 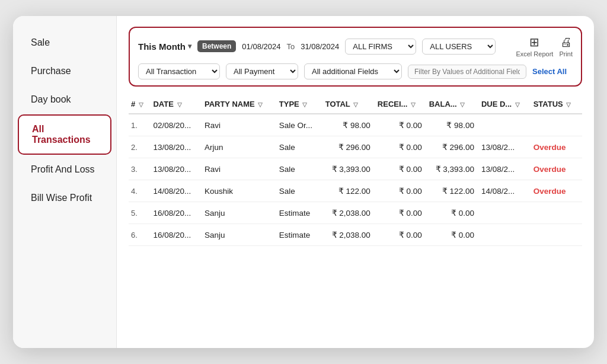 I want to click on row-date: 02/08/20..., so click(x=176, y=125).